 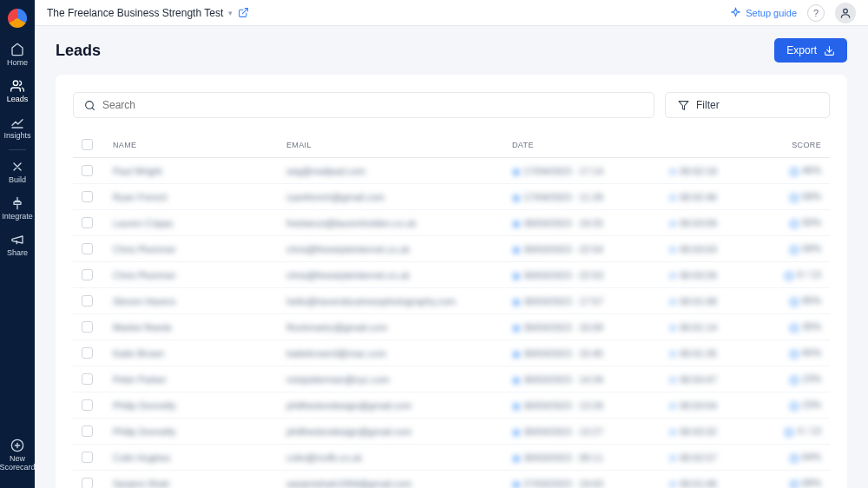 I want to click on external-link-icon, so click(x=243, y=12).